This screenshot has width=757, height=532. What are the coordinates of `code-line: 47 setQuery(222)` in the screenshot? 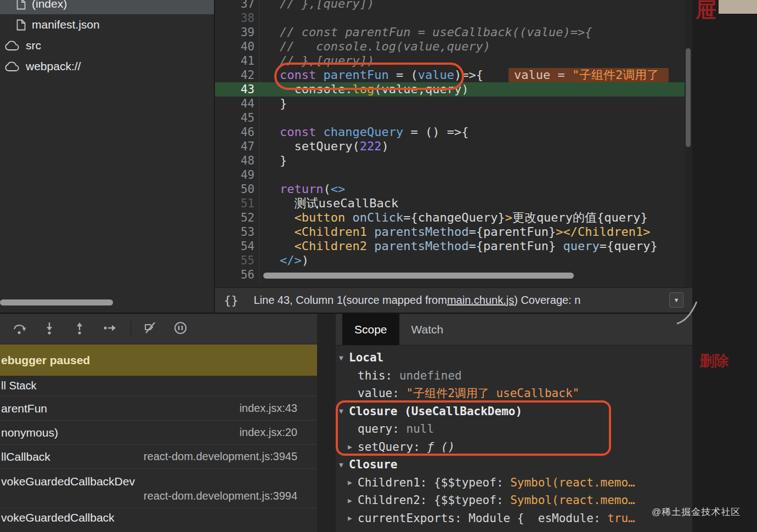 It's located at (454, 146).